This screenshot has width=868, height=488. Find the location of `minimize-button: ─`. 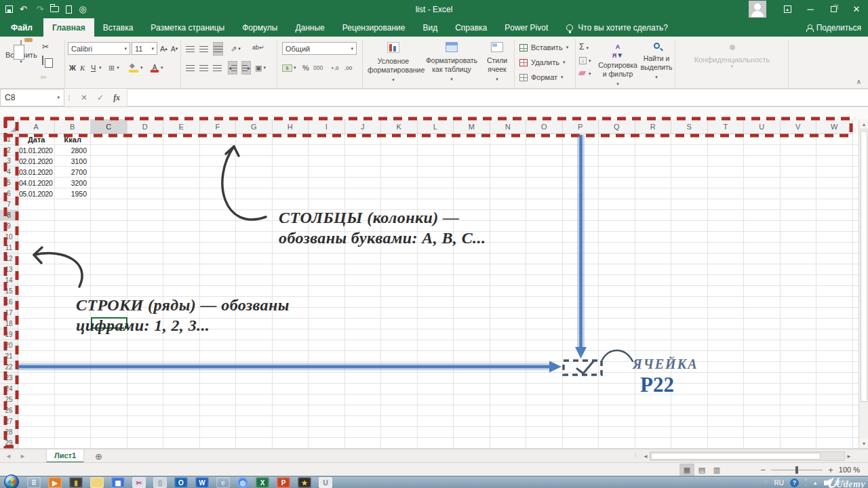

minimize-button: ─ is located at coordinates (810, 9).